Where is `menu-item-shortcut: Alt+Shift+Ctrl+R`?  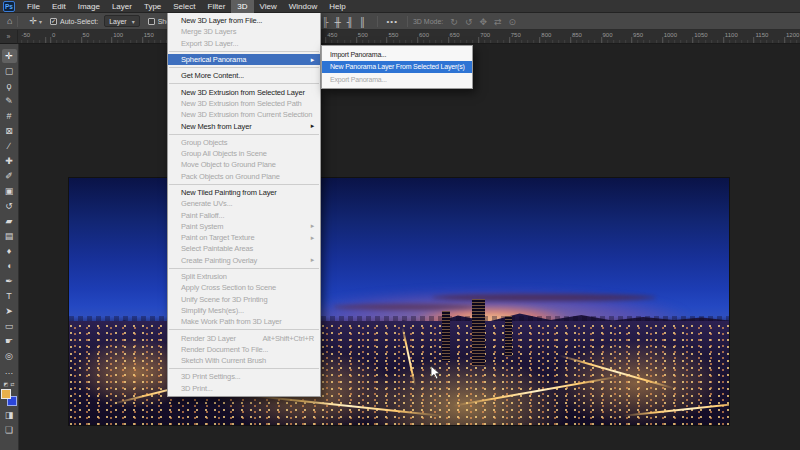 menu-item-shortcut: Alt+Shift+Ctrl+R is located at coordinates (288, 338).